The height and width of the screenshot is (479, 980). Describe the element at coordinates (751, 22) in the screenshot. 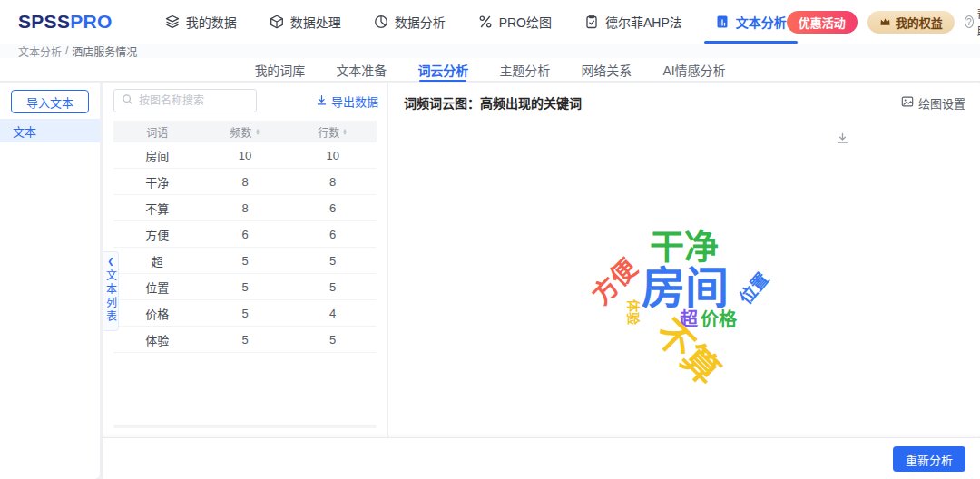

I see `nav-item-text-analysis: 文本分析` at that location.